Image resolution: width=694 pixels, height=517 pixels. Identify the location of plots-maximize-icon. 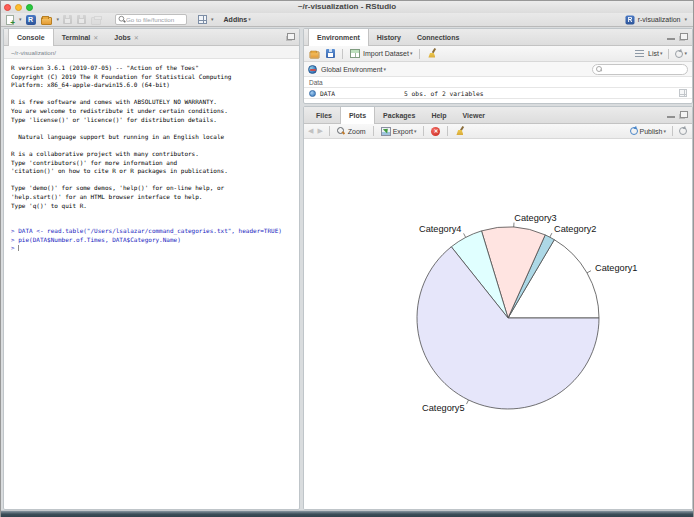
(684, 114).